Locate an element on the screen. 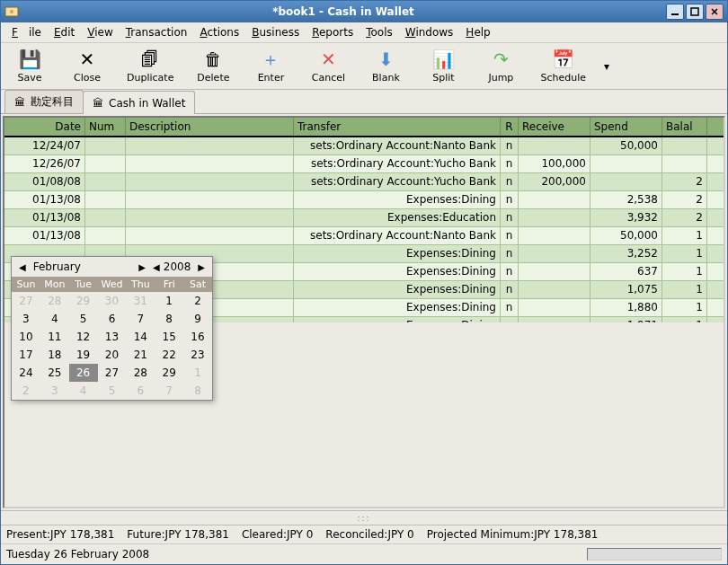 The width and height of the screenshot is (728, 565). save-icon: 💾 is located at coordinates (30, 59).